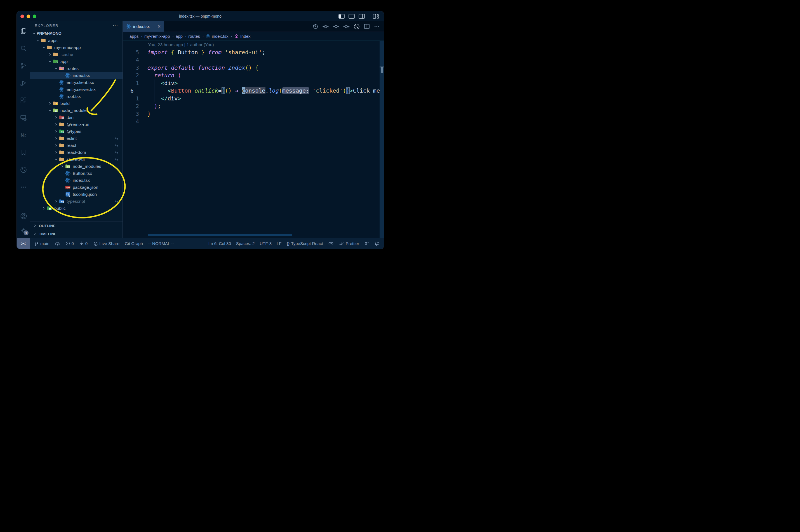  I want to click on close-window-button, so click(22, 16).